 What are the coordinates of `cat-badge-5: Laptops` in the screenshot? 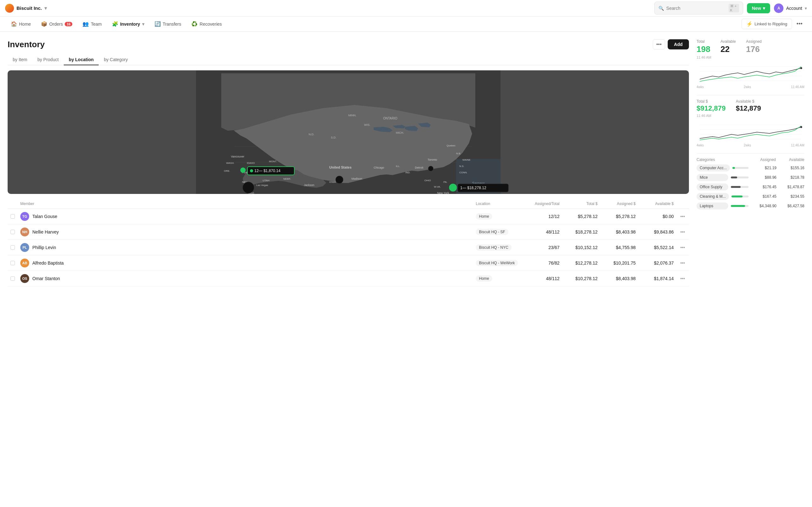 It's located at (712, 206).